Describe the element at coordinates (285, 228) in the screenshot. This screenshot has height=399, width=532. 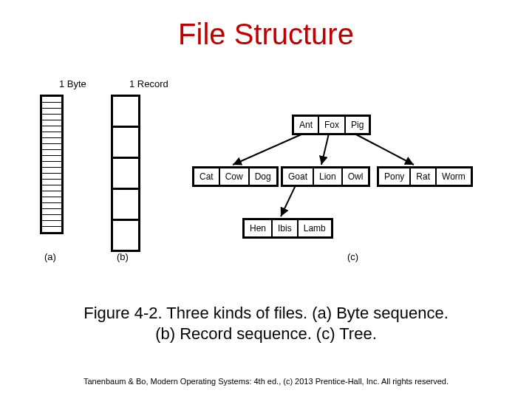
I see `tree-node: Ibis` at that location.